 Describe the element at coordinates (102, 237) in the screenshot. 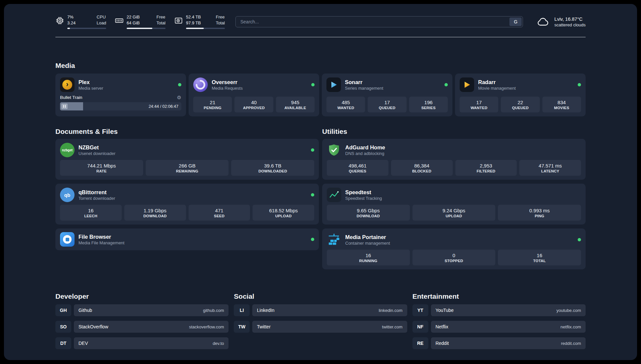

I see `app-name: File Browser` at that location.